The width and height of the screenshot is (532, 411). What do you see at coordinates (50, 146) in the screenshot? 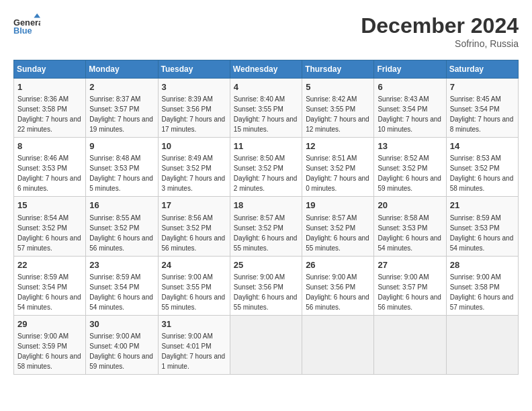
I see `day-number: 8` at bounding box center [50, 146].